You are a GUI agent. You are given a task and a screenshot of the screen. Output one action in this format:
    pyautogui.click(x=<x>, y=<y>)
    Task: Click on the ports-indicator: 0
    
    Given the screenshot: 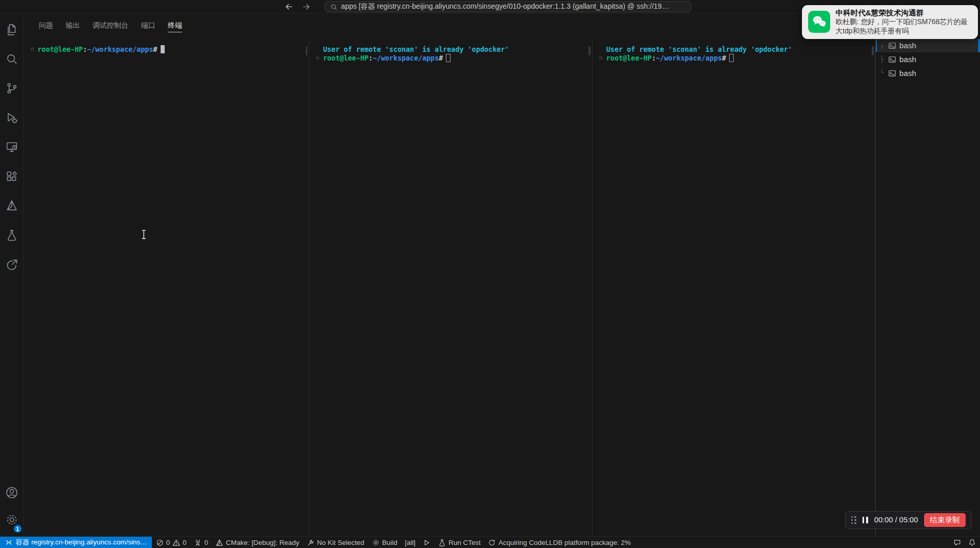 What is the action you would take?
    pyautogui.click(x=201, y=542)
    